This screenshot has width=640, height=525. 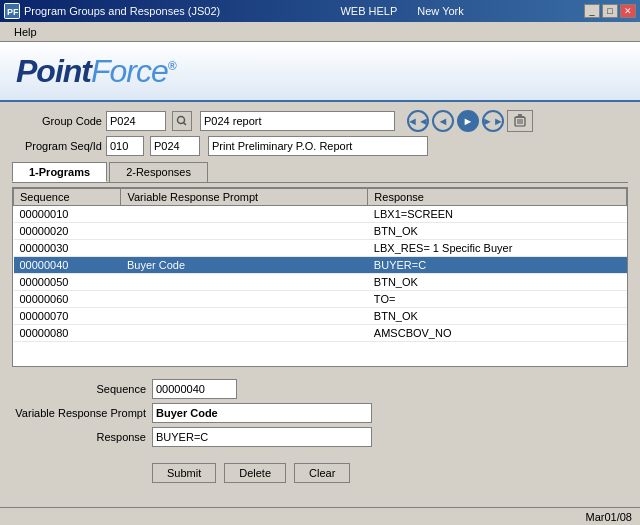 What do you see at coordinates (520, 121) in the screenshot?
I see `record-delete-button` at bounding box center [520, 121].